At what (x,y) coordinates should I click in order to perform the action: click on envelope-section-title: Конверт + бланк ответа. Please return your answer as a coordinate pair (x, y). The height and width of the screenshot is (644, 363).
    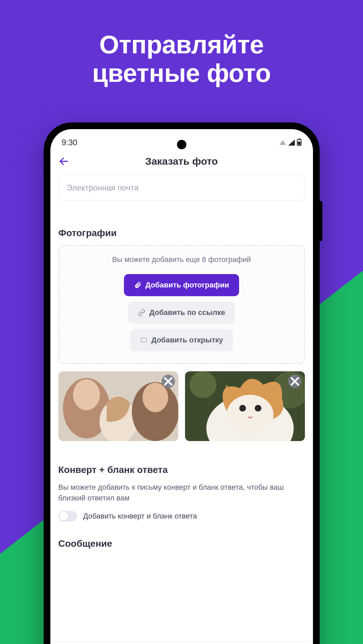
    Looking at the image, I should click on (182, 470).